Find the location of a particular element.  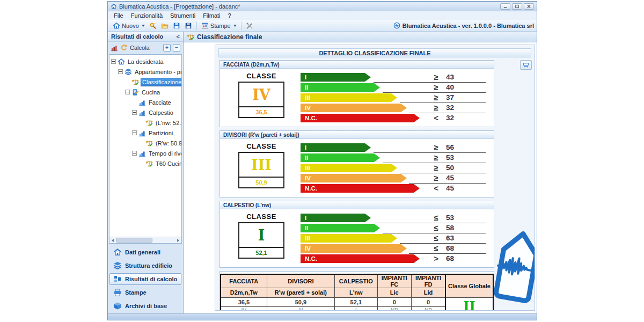

classe-box: I 52,1 is located at coordinates (261, 240).